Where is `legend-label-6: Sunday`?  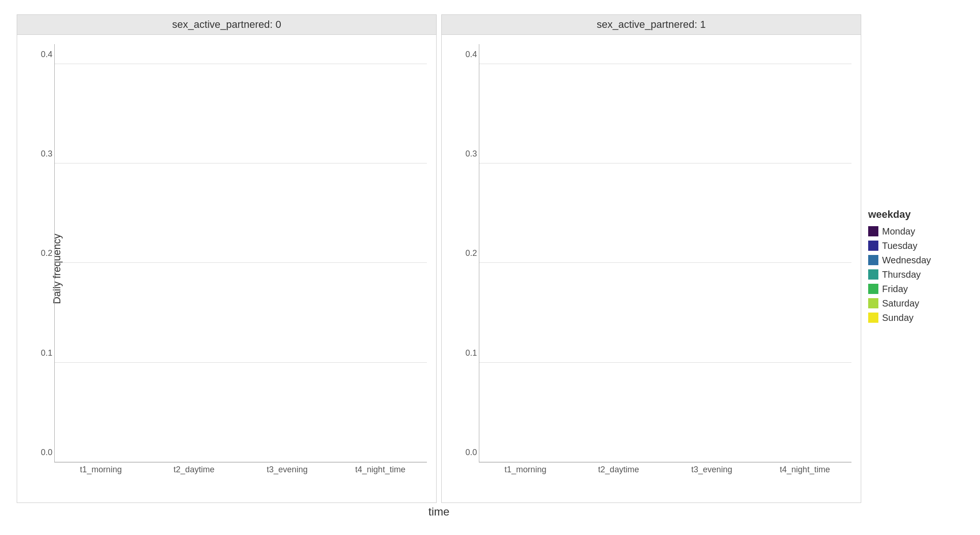 legend-label-6: Sunday is located at coordinates (898, 318).